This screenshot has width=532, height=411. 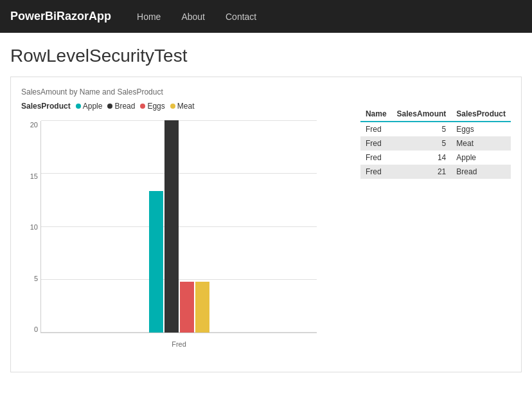 What do you see at coordinates (197, 17) in the screenshot?
I see `navbar-links: Home About Contact` at bounding box center [197, 17].